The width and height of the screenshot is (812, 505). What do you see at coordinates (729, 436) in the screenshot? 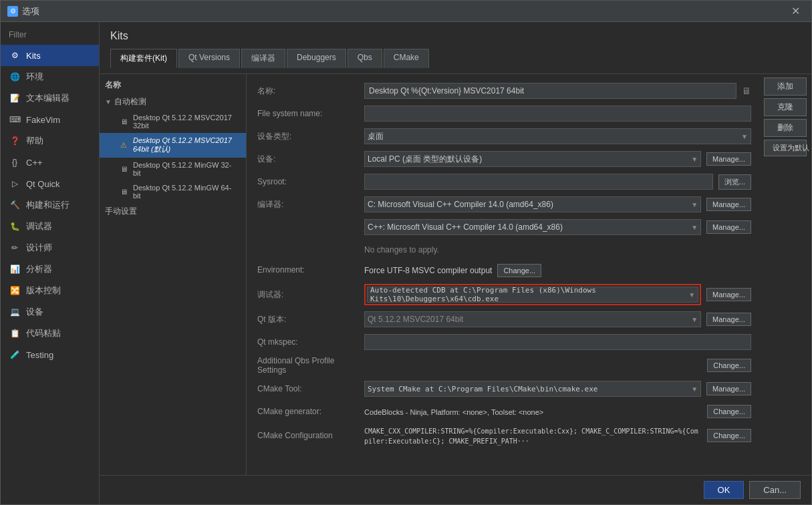
I see `cmake-config-change-button: Change...` at bounding box center [729, 436].